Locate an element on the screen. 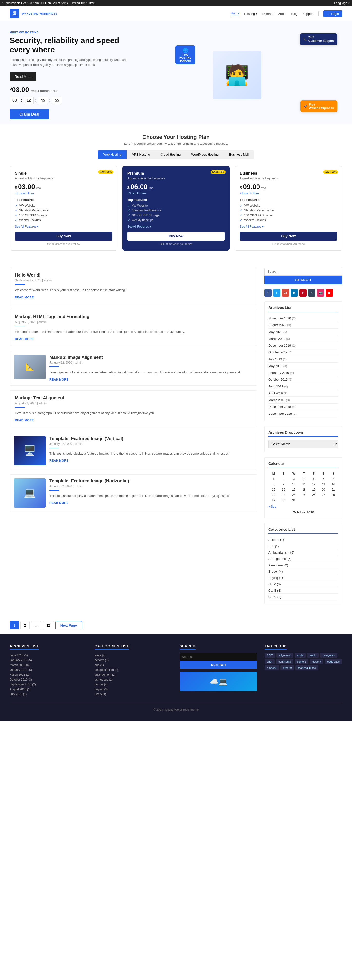 The width and height of the screenshot is (352, 980). page-ellipsis-button: ... is located at coordinates (37, 625).